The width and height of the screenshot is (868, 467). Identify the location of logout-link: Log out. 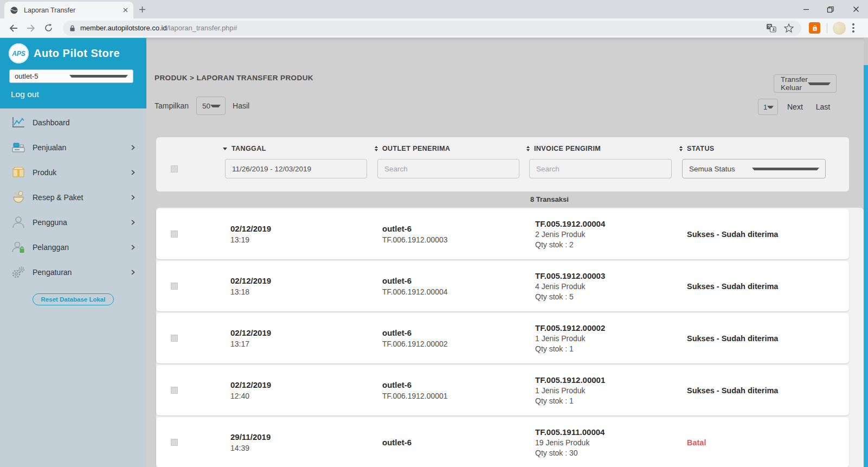
(25, 94).